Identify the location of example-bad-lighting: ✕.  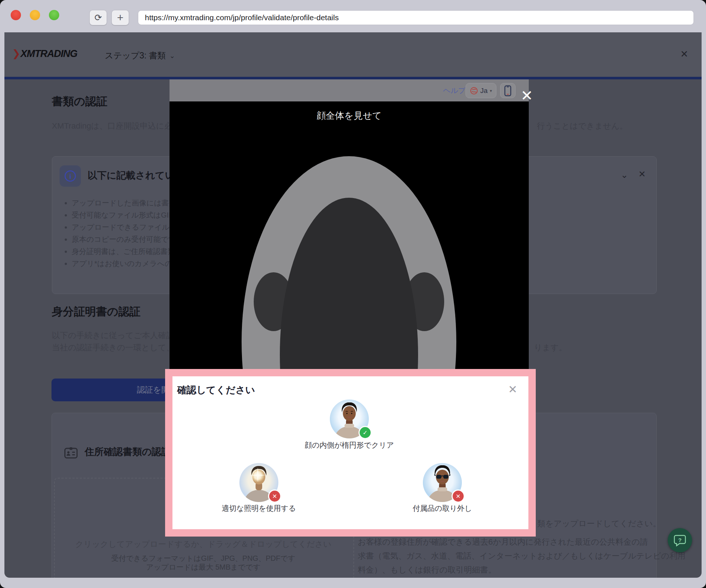
(259, 483).